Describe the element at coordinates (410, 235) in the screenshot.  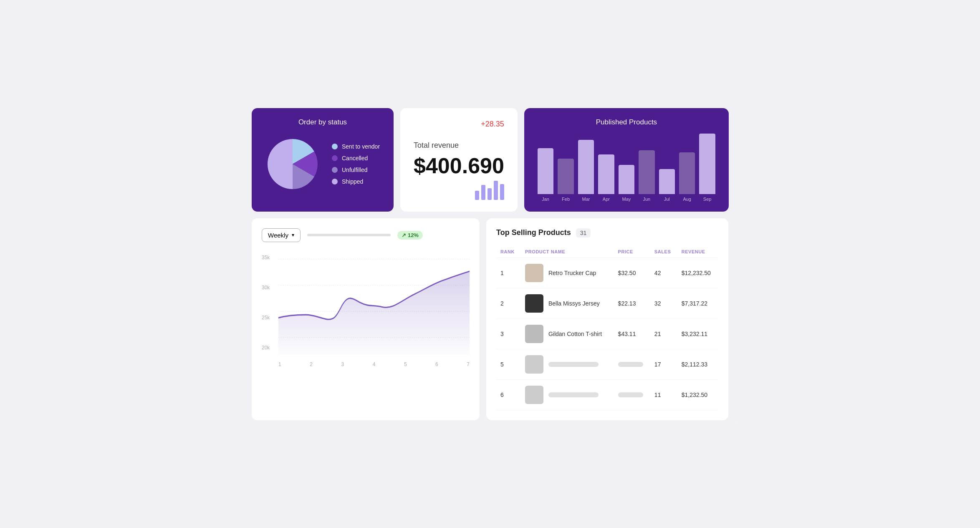
I see `trend-badge: ↗ 12%` at that location.